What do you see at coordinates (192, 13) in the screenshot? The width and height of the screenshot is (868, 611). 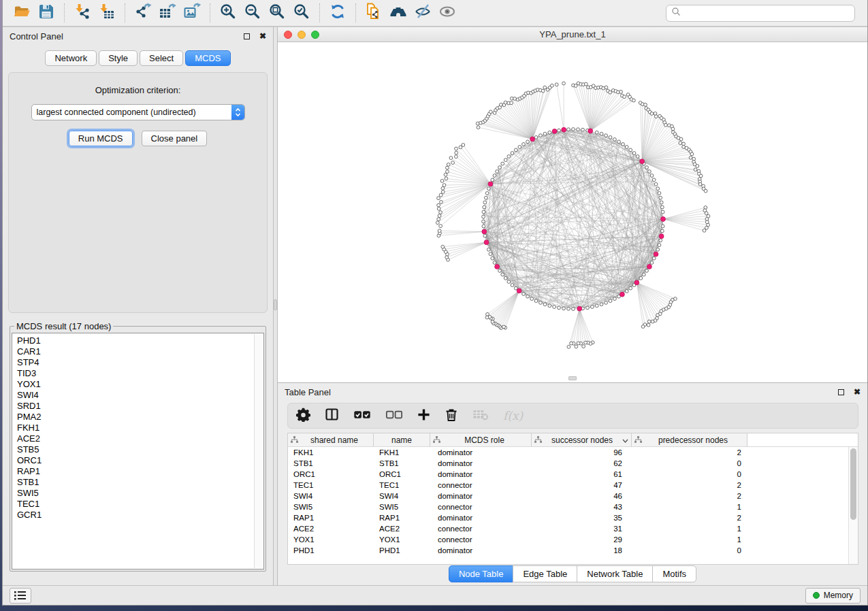 I see `export-image-icon` at bounding box center [192, 13].